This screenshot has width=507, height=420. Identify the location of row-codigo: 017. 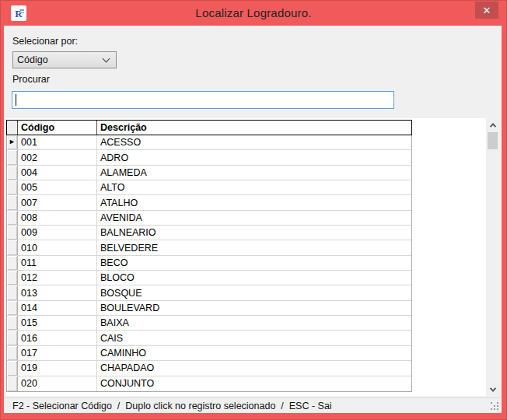
(58, 353).